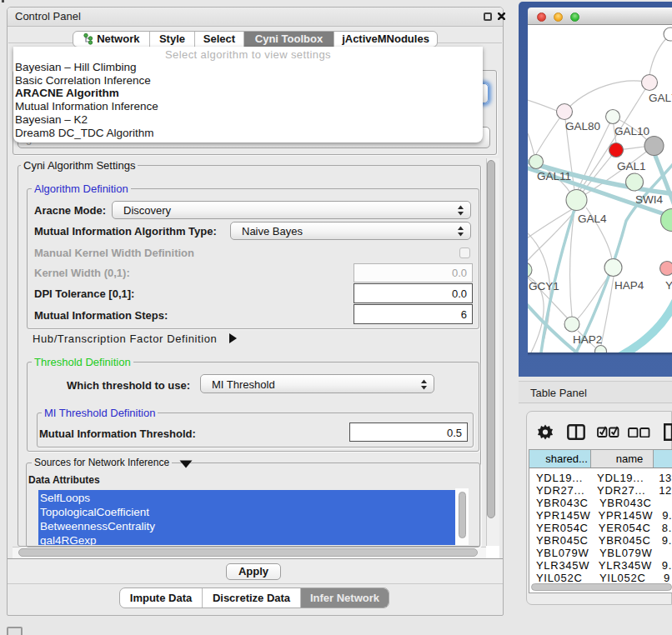 Image resolution: width=672 pixels, height=635 pixels. Describe the element at coordinates (632, 167) in the screenshot. I see `svg-text: GAL1` at that location.